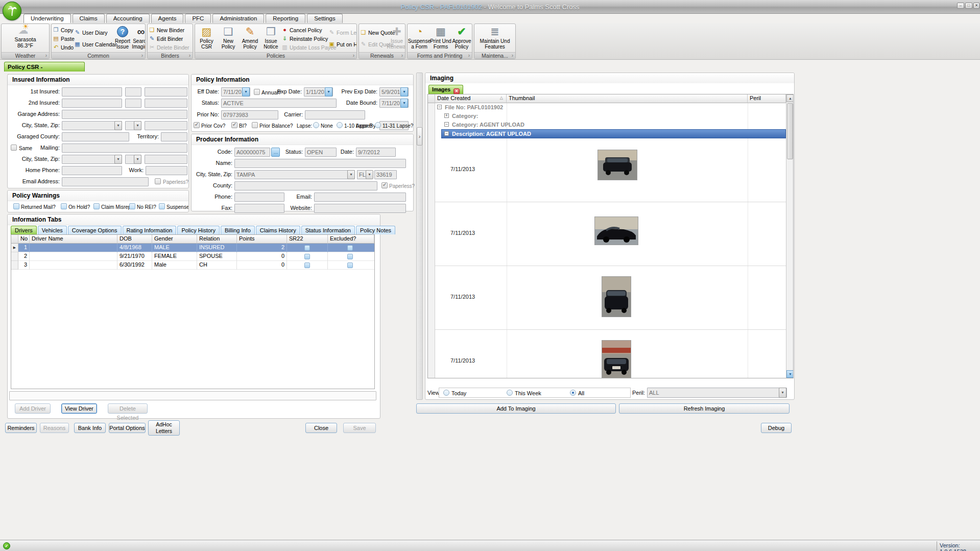 The image size is (980, 551). I want to click on suspense-checkbox, so click(162, 206).